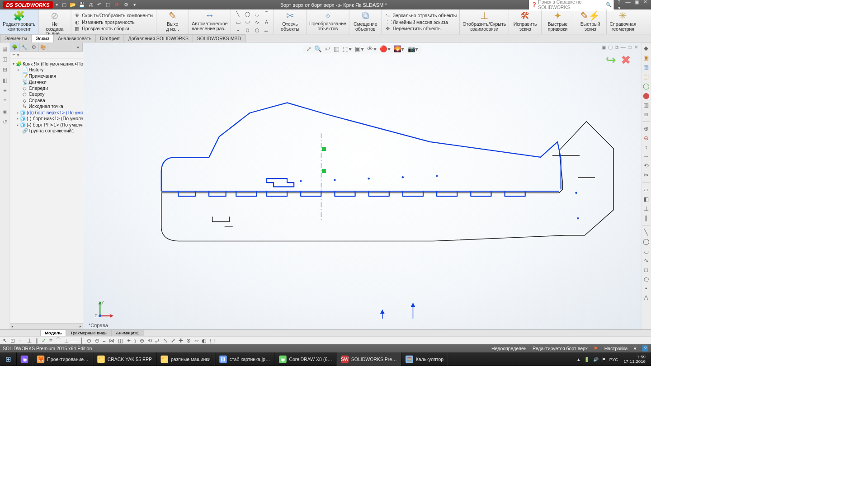  I want to click on tree-node: 🔗Группа сопряжений1, so click(47, 131).